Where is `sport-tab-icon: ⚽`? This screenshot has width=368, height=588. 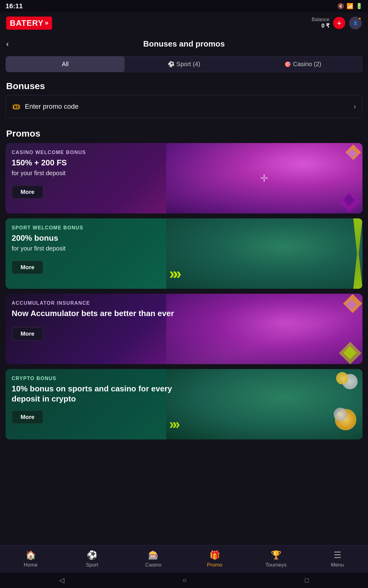
sport-tab-icon: ⚽ is located at coordinates (171, 64).